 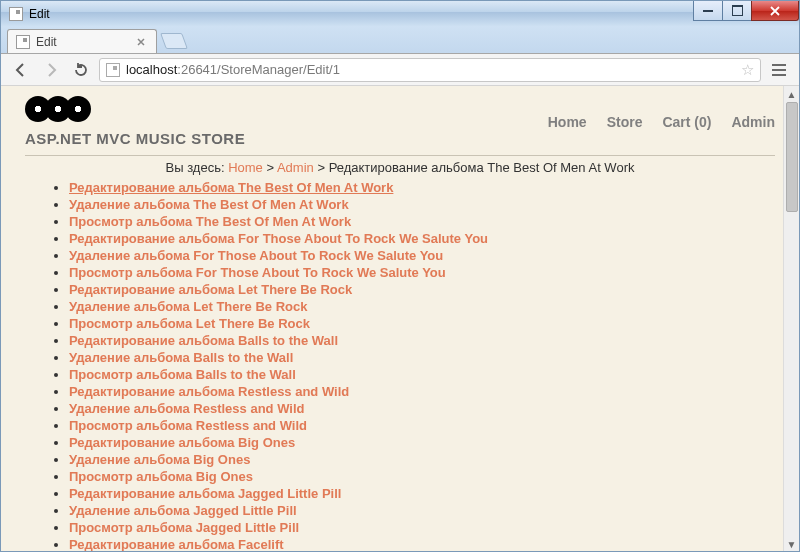 What do you see at coordinates (174, 41) in the screenshot?
I see `new-tab-button` at bounding box center [174, 41].